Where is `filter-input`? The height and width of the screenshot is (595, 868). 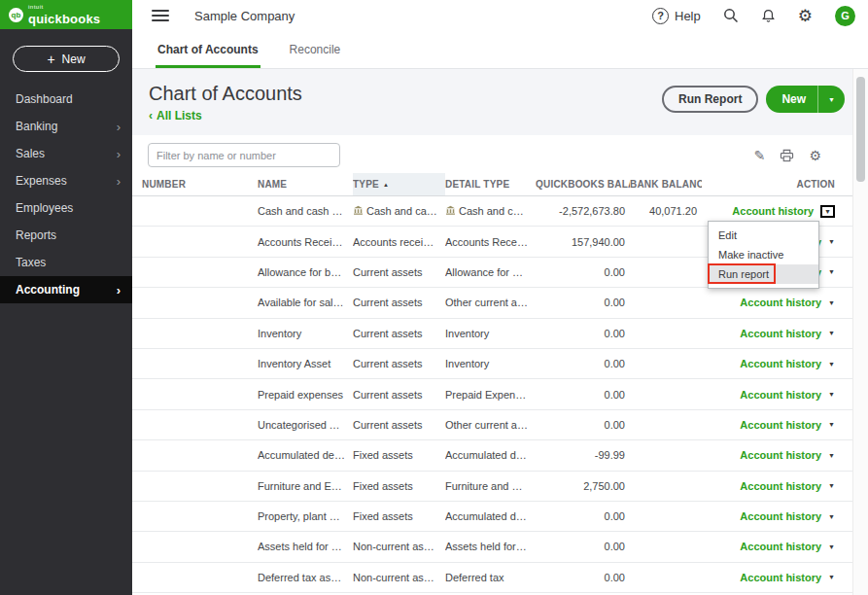 filter-input is located at coordinates (244, 156).